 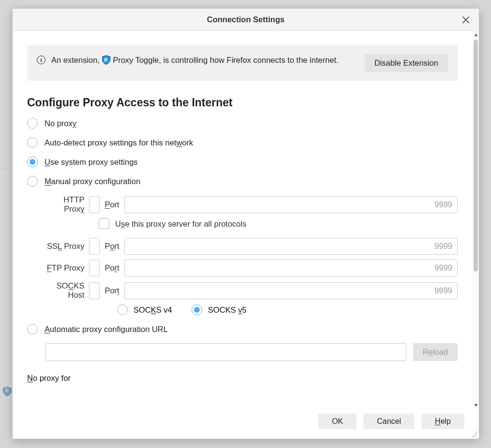 I want to click on disable-extension-button: Disable Extension, so click(x=406, y=63).